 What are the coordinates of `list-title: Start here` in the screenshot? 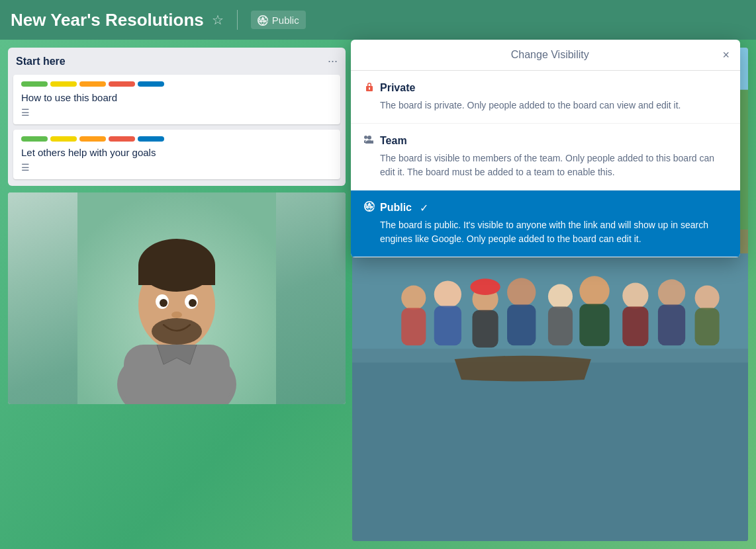 It's located at (41, 62).